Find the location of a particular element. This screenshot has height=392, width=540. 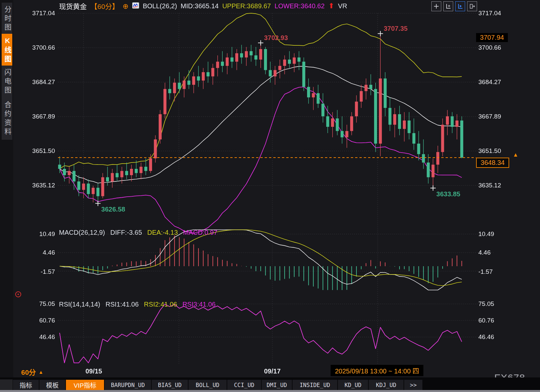

macd-dea: DEA:-4.13 is located at coordinates (163, 232).